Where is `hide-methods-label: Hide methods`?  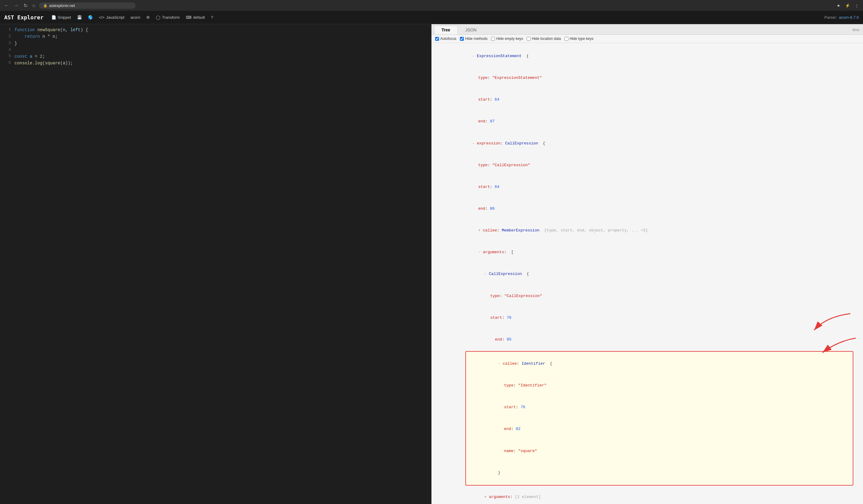
hide-methods-label: Hide methods is located at coordinates (476, 39).